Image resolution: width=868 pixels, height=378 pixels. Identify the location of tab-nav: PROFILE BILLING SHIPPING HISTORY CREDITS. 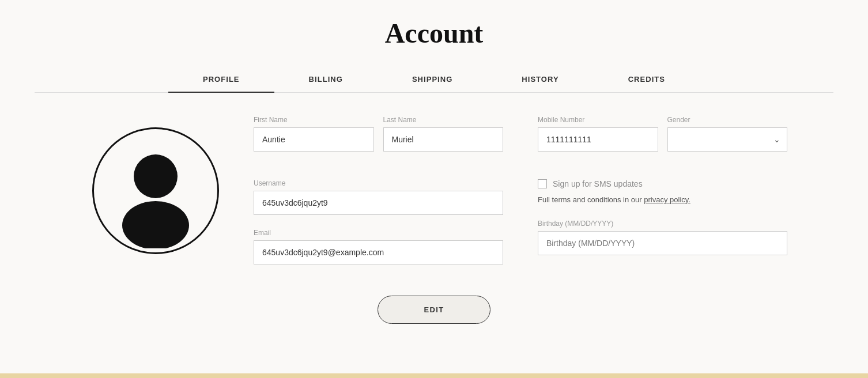
(434, 80).